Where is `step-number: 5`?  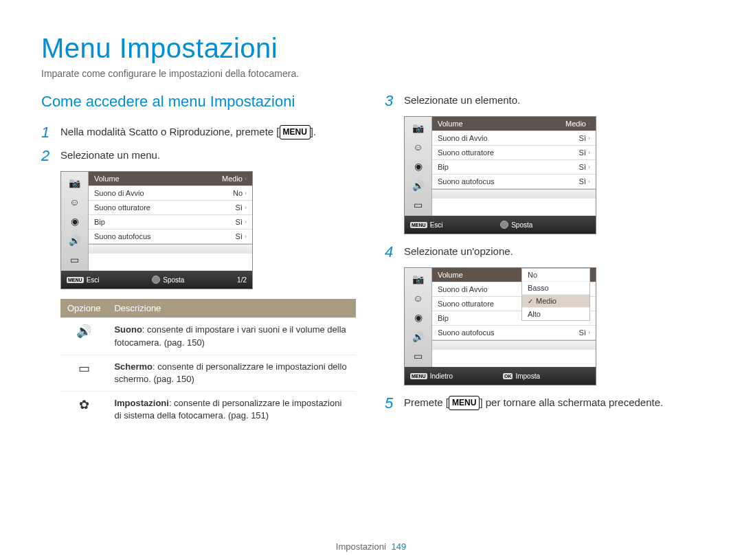
step-number: 5 is located at coordinates (394, 403).